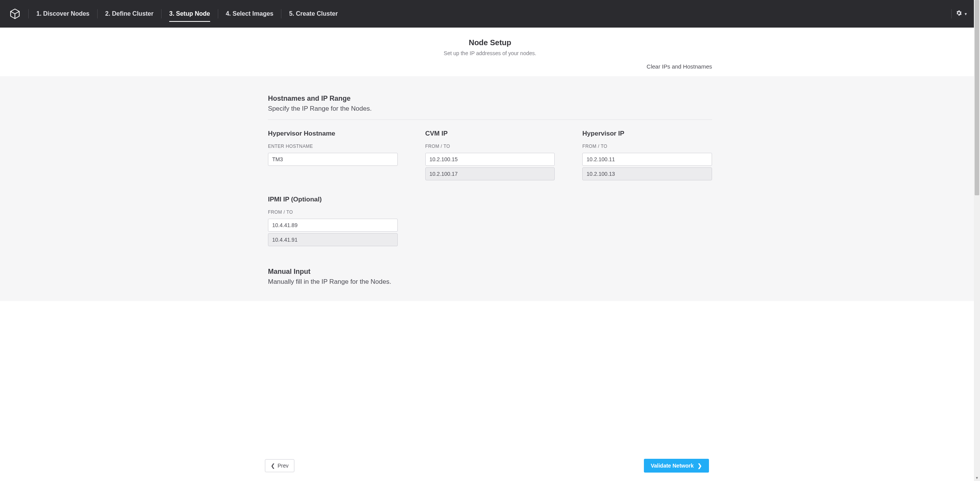 The height and width of the screenshot is (481, 980). I want to click on step-setup-node: 3. Setup Node, so click(190, 14).